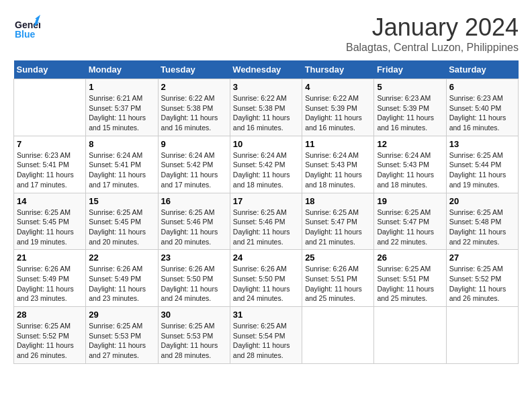 The width and height of the screenshot is (532, 411). I want to click on calendar-cell: 20Sunrise: 6:25 AM Sunset: 5:48 PM Dayli…, so click(482, 222).